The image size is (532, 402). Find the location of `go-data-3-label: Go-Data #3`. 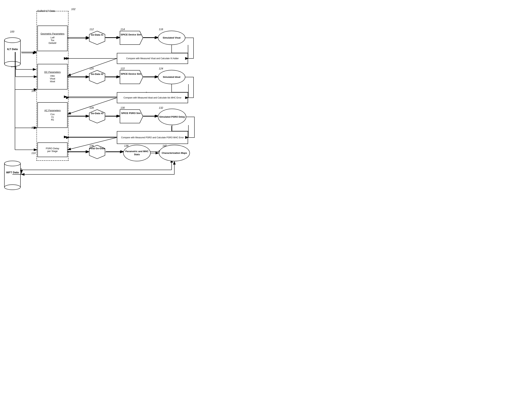

go-data-3-label: Go-Data #3 is located at coordinates (97, 114).